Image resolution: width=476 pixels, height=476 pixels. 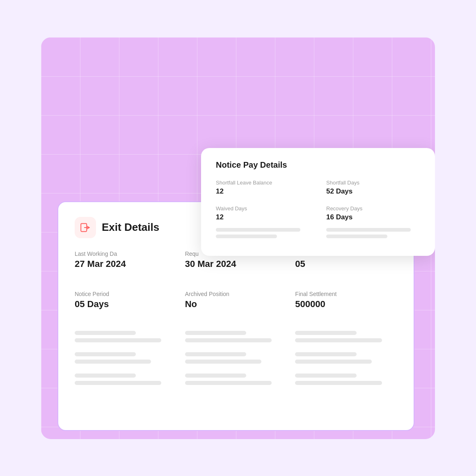 What do you see at coordinates (373, 217) in the screenshot?
I see `recovery-days-value: 16 Days` at bounding box center [373, 217].